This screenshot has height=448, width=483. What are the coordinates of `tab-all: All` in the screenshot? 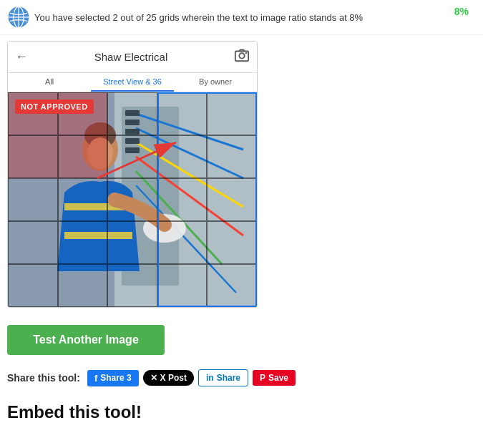 It's located at (49, 82).